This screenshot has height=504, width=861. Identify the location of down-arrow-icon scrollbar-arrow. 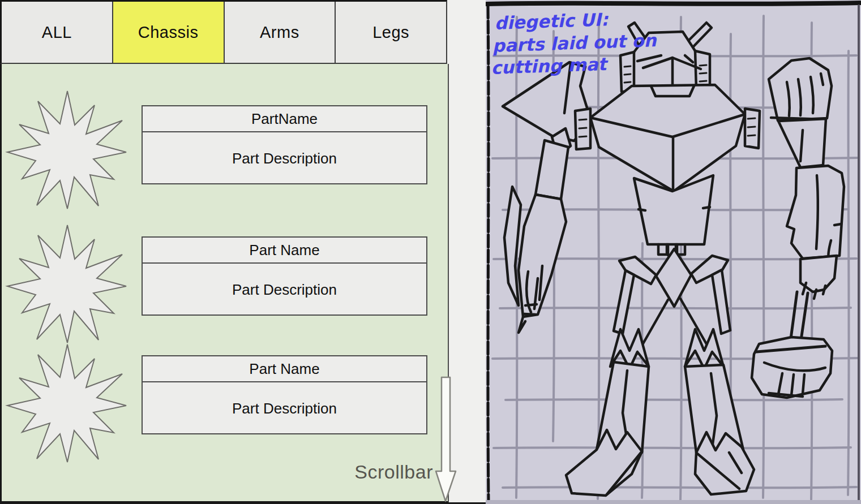
(446, 440).